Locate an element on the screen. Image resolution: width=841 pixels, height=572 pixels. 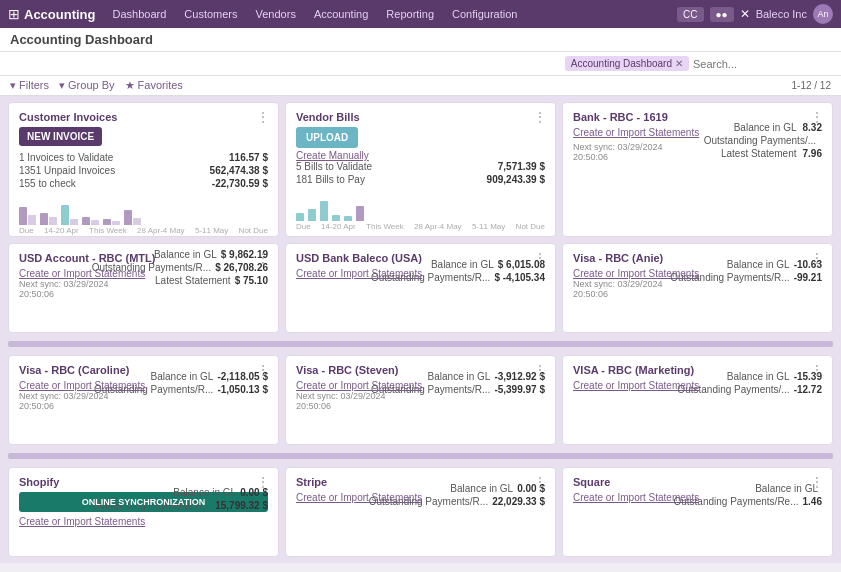
favorites-button: ★ Favorites is located at coordinates (154, 86).